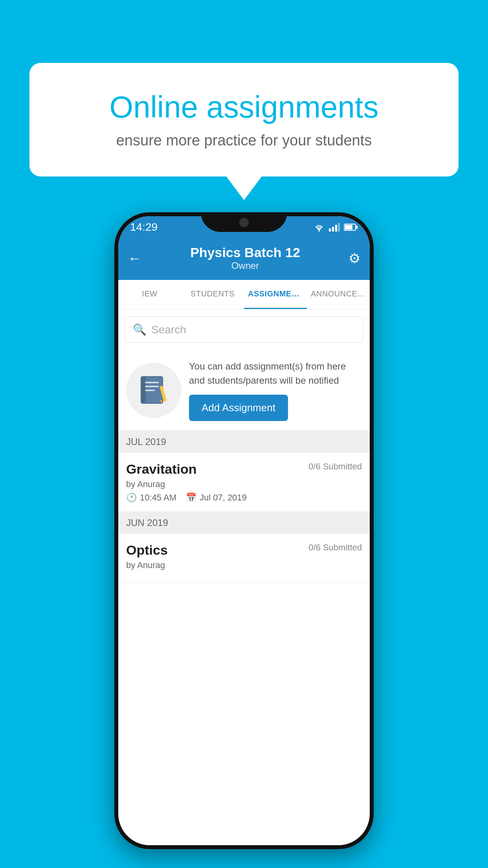 The width and height of the screenshot is (488, 868). What do you see at coordinates (244, 329) in the screenshot?
I see `search-bar: 🔍 Search` at bounding box center [244, 329].